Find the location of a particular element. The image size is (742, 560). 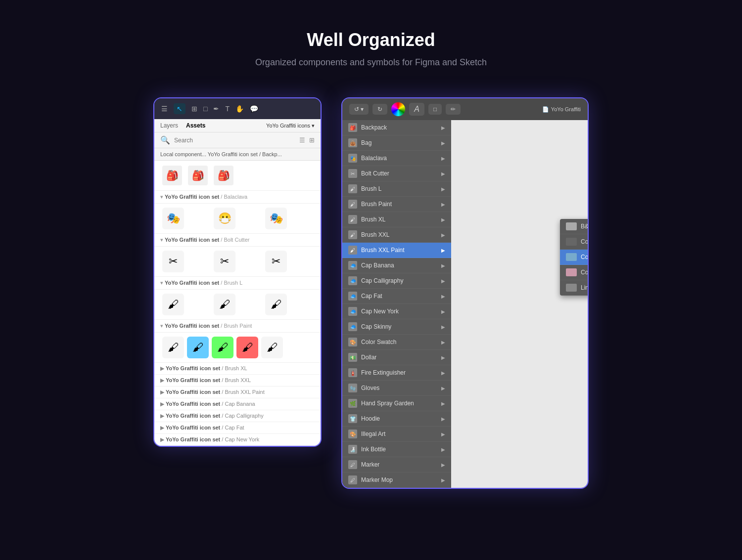

brush-paint-icon-3: 🖌 is located at coordinates (223, 347).